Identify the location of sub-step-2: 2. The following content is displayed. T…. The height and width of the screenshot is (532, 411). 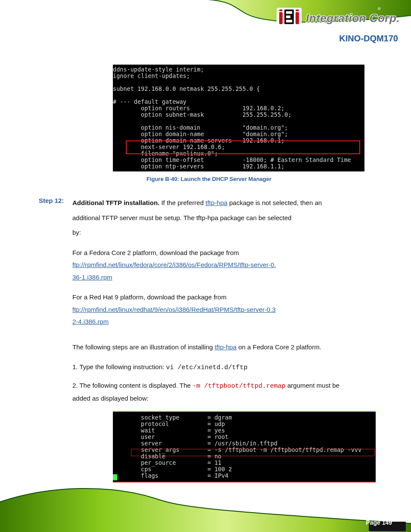
(226, 392).